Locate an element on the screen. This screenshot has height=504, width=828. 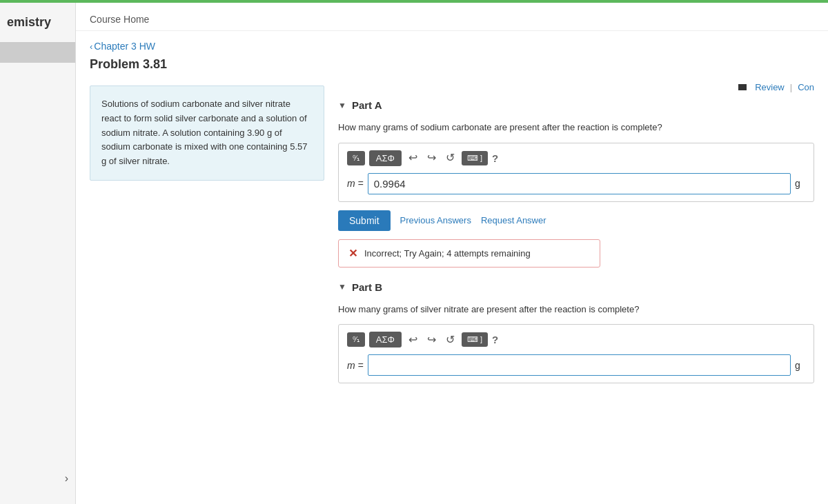
part-a-help-btn: ? is located at coordinates (495, 159).